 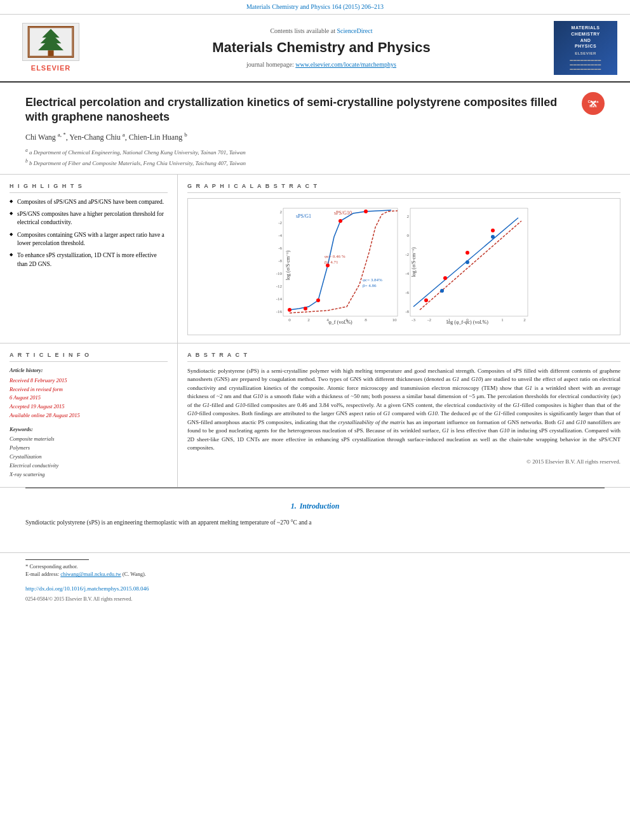 What do you see at coordinates (321, 48) in the screenshot?
I see `journal-name: Materials Chemistry and Physics` at bounding box center [321, 48].